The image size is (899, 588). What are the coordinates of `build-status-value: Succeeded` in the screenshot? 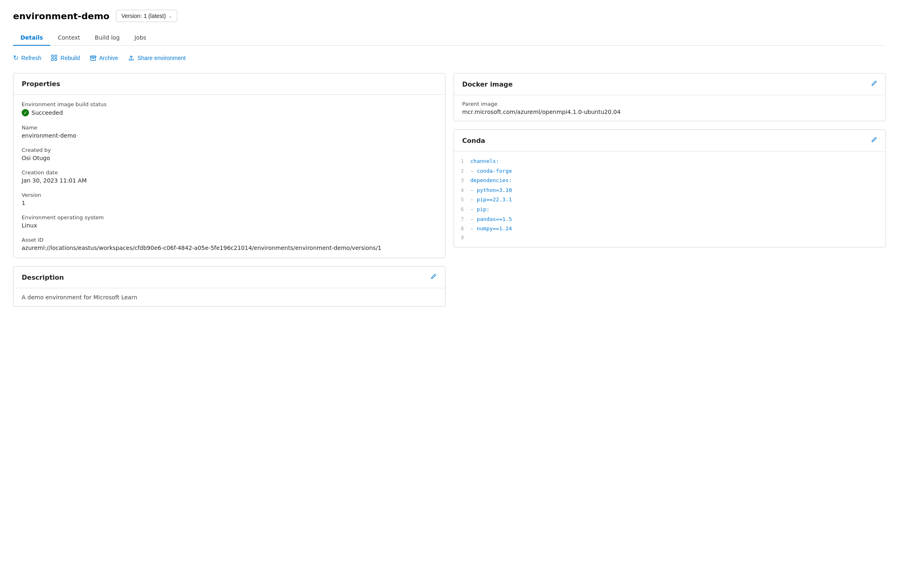 It's located at (47, 113).